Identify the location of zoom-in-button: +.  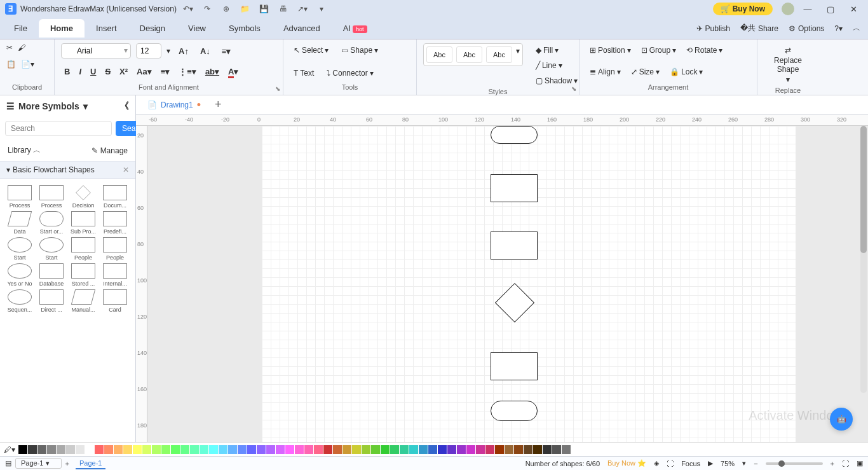
(832, 464).